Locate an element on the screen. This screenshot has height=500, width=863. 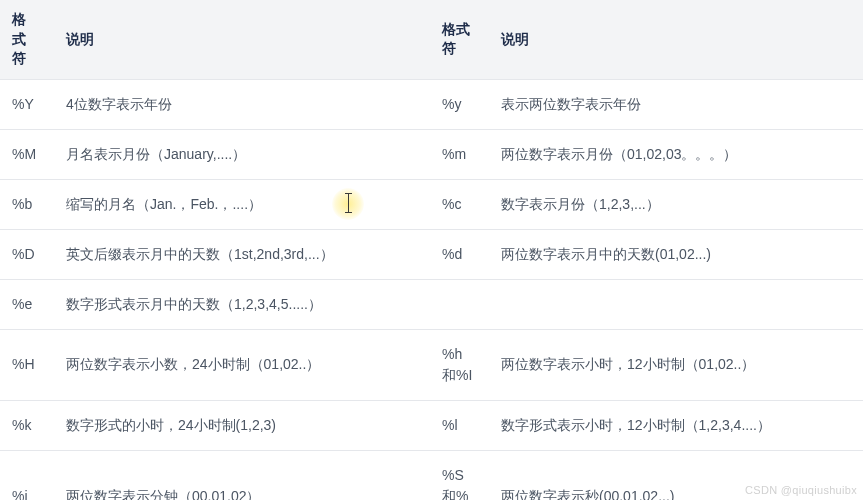
format-cell: %S和%s is located at coordinates (458, 475).